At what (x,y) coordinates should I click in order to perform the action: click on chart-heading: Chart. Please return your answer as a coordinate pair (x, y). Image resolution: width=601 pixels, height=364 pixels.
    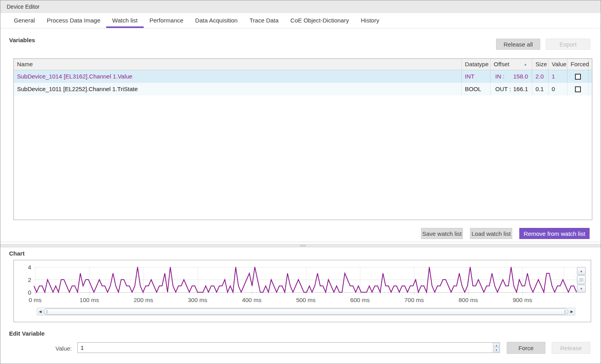
    Looking at the image, I should click on (17, 253).